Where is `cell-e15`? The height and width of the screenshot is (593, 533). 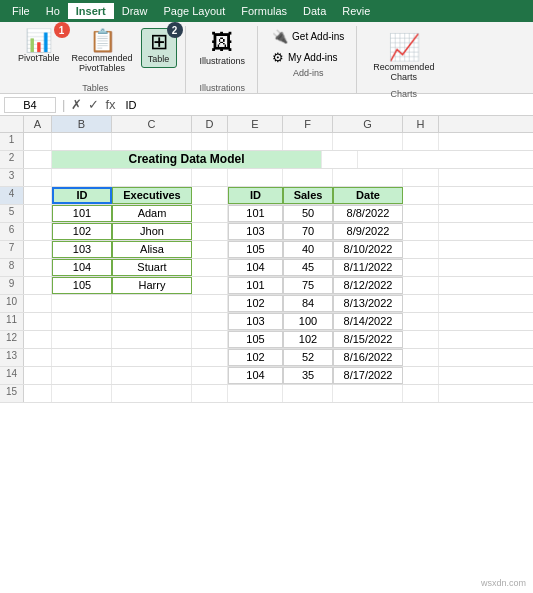
cell-e15 is located at coordinates (256, 394).